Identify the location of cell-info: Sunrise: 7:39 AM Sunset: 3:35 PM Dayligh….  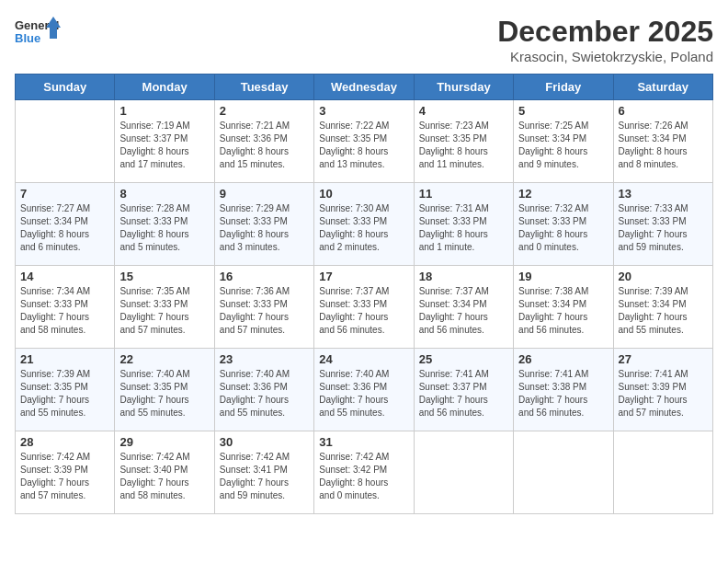
(64, 394).